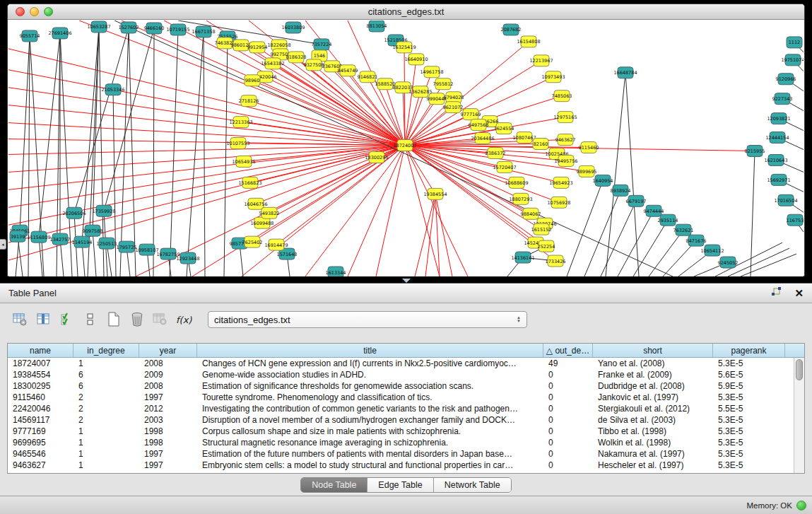 This screenshot has width=812, height=514. What do you see at coordinates (792, 60) in the screenshot?
I see `graph-node: 19751074` at bounding box center [792, 60].